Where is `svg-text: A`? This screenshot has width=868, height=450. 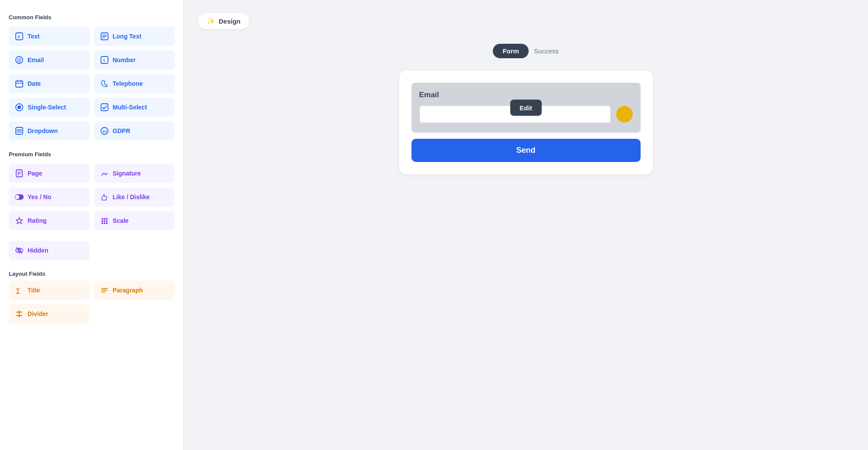 svg-text: A is located at coordinates (19, 37).